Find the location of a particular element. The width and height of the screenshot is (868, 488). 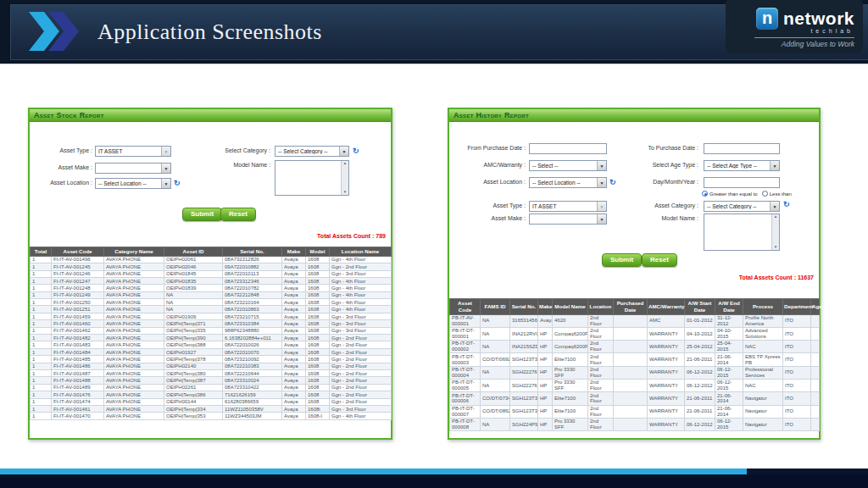

table-cell: 08A722010863 is located at coordinates (253, 309).